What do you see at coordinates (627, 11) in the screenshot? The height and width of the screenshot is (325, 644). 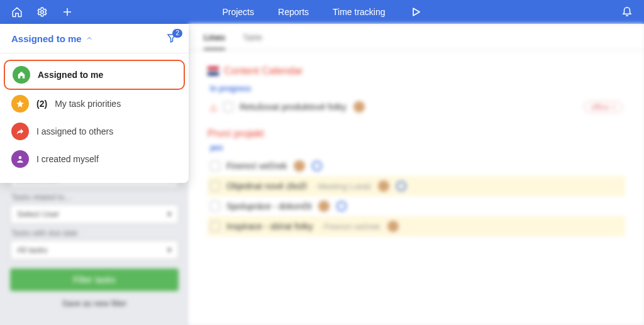 I see `bell-icon` at bounding box center [627, 11].